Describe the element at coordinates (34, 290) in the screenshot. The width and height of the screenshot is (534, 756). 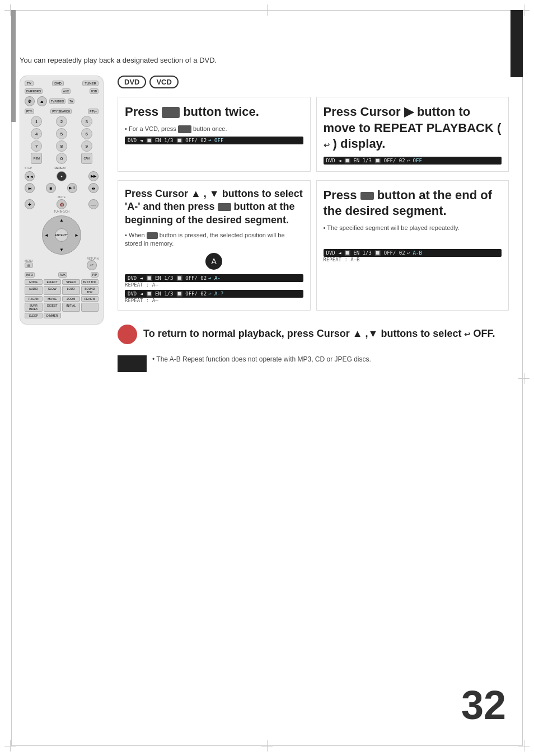
I see `audio-btn: AUDIO` at that location.